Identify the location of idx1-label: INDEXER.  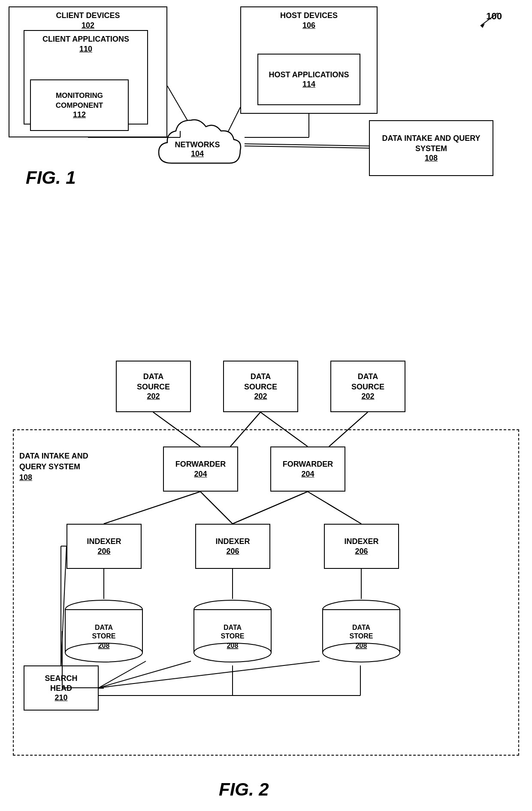
(104, 542).